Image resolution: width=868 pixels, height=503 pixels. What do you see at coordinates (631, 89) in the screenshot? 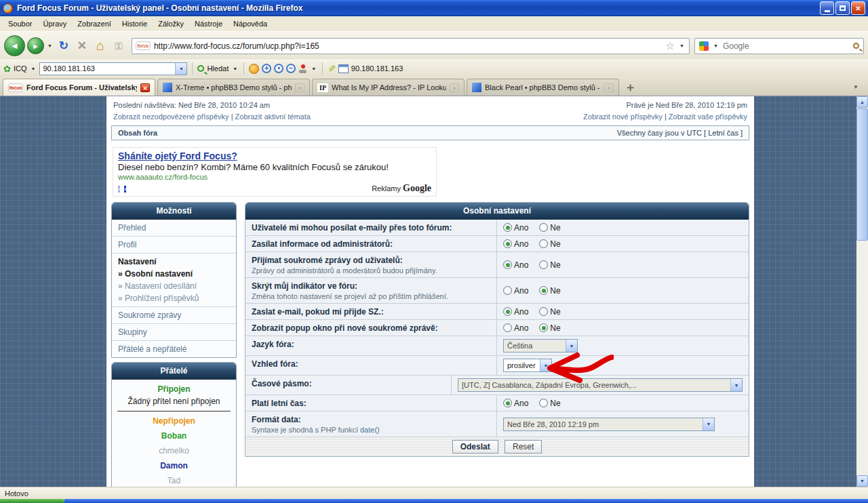
I see `new-tab-button: ✛` at bounding box center [631, 89].